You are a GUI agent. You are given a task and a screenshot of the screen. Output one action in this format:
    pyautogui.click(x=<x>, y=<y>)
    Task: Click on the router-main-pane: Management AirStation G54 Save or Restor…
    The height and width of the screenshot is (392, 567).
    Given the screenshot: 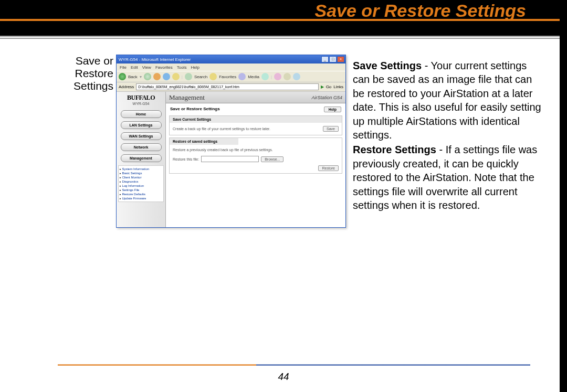 What is the action you would take?
    pyautogui.click(x=256, y=160)
    